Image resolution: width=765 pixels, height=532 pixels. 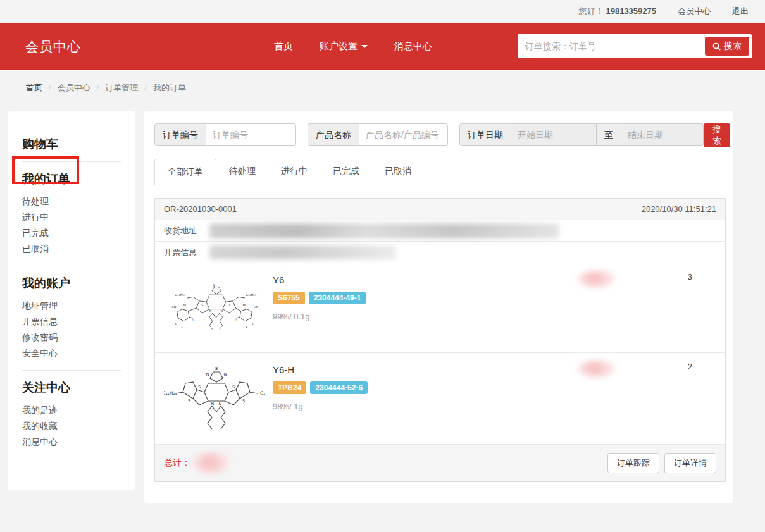 What do you see at coordinates (187, 252) in the screenshot?
I see `invoice-info-label: 开票信息` at bounding box center [187, 252].